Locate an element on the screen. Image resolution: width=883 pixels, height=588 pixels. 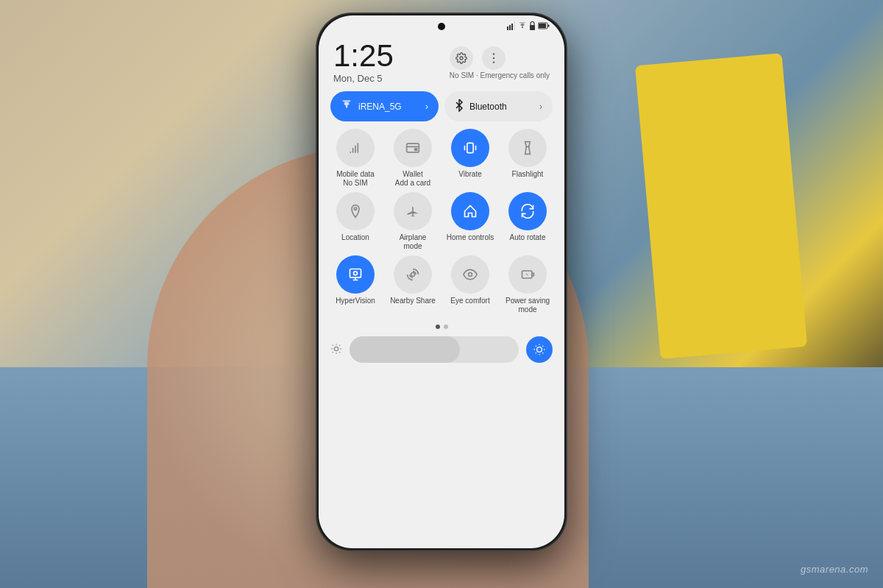
home-controls-tile: Home controls is located at coordinates (470, 222).